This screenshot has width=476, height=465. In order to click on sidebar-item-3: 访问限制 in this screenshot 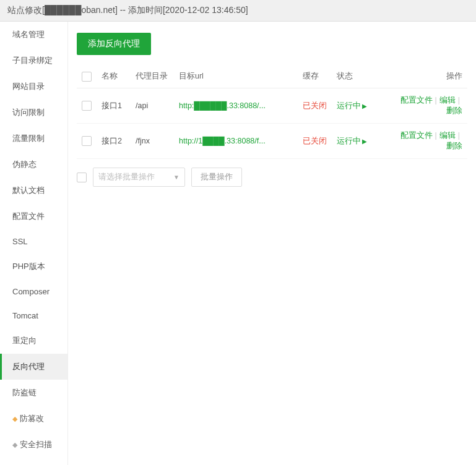, I will do `click(33, 113)`.